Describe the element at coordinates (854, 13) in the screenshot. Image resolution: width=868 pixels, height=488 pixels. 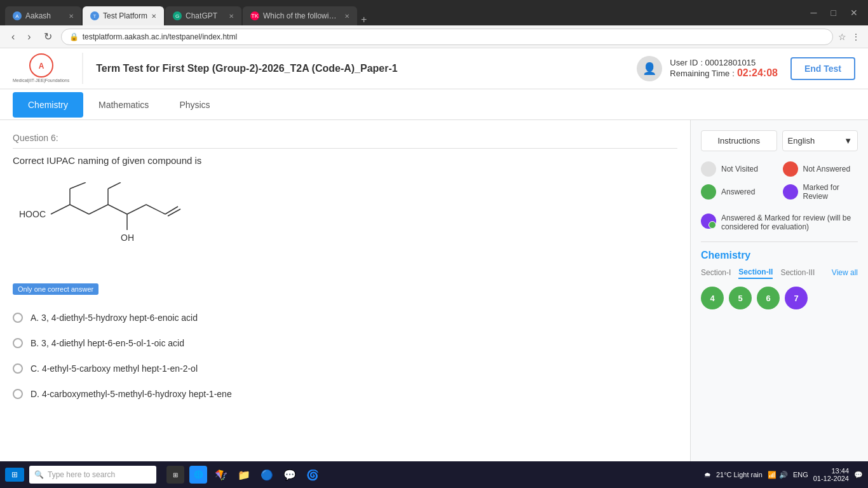
I see `close-window-button: ✕` at that location.